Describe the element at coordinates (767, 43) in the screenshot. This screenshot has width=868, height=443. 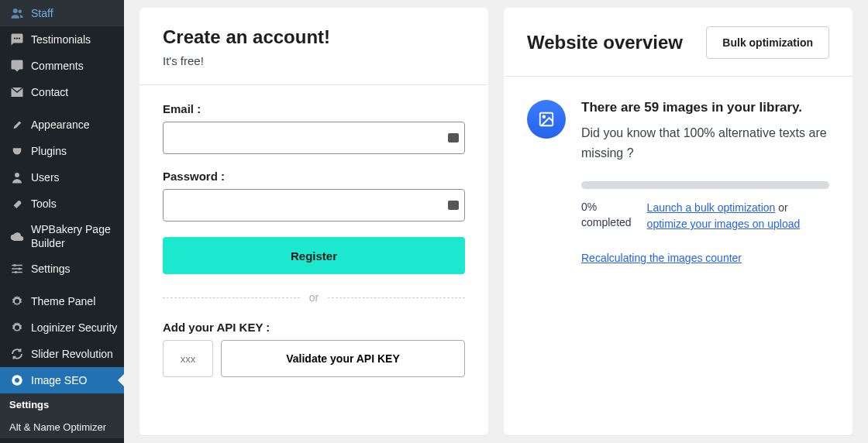
I see `bulk-optimization-button: Bulk optimization` at that location.